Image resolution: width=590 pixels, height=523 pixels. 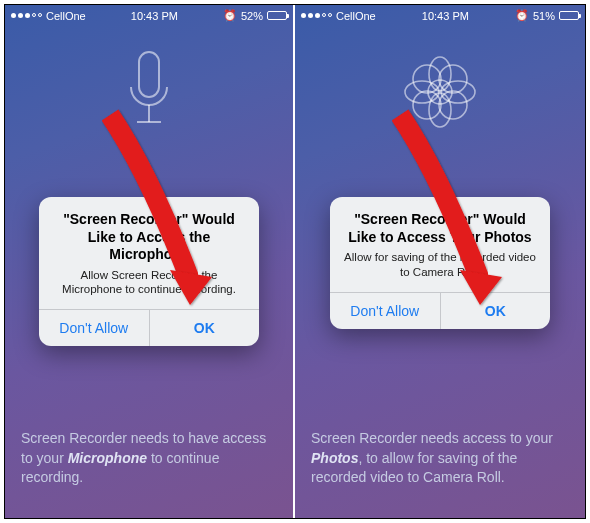 I want to click on status-bar: CellOne 10:43 PM ⏰ 52%, so click(x=149, y=14).